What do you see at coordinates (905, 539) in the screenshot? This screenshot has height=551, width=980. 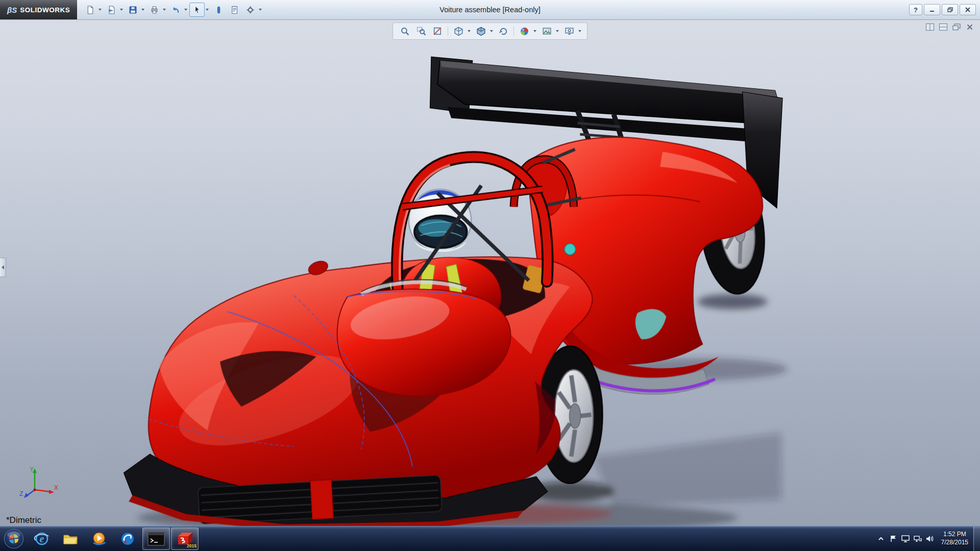 I see `monitor-icon` at bounding box center [905, 539].